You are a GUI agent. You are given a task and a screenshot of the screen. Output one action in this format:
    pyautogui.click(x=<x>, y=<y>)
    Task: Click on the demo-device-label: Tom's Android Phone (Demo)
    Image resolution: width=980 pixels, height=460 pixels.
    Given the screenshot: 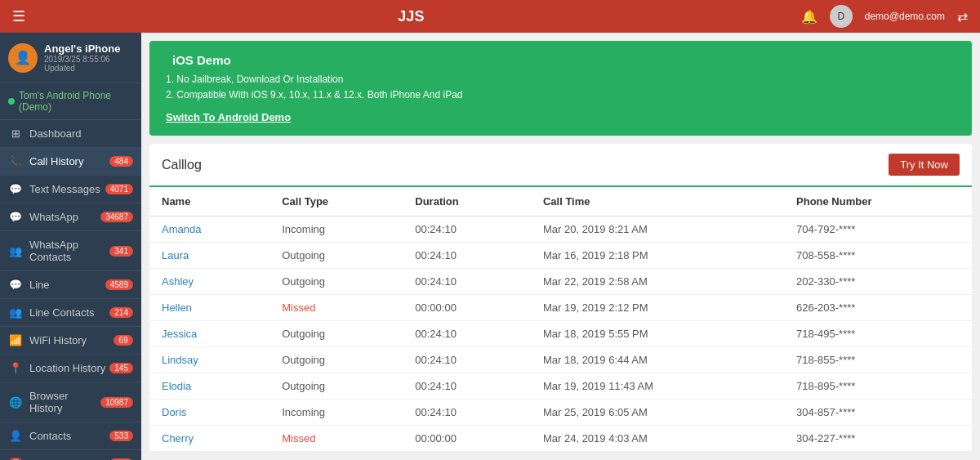 What is the action you would take?
    pyautogui.click(x=76, y=101)
    